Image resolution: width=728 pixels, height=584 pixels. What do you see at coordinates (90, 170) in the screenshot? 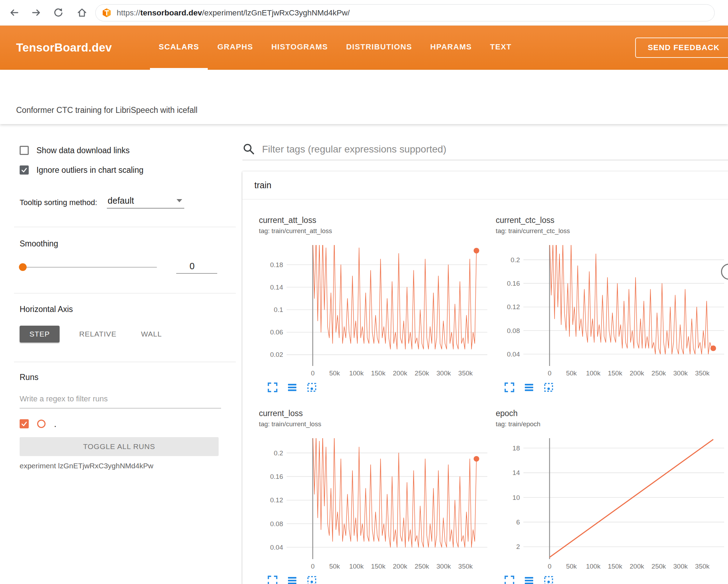
I see `ignore-outliers-label: Ignore outliers in chart scaling` at bounding box center [90, 170].